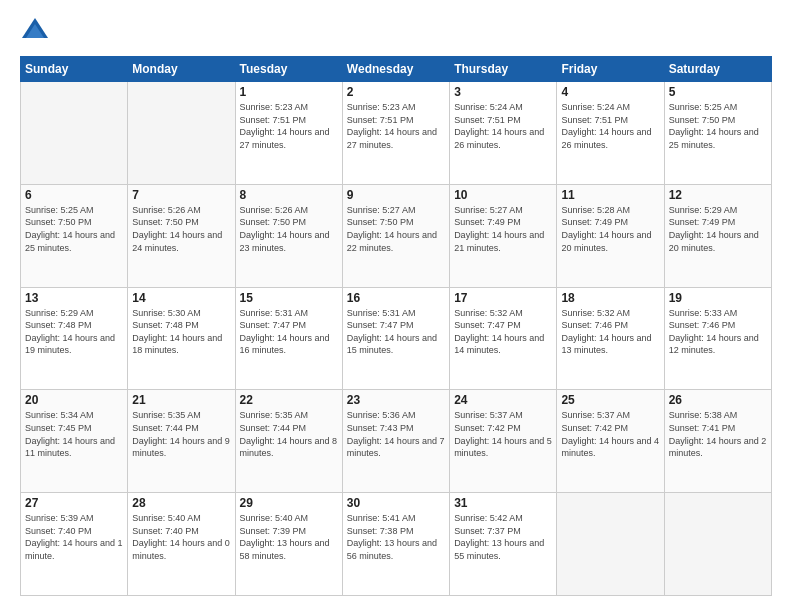 The height and width of the screenshot is (612, 792). Describe the element at coordinates (503, 195) in the screenshot. I see `day-number: 10` at that location.